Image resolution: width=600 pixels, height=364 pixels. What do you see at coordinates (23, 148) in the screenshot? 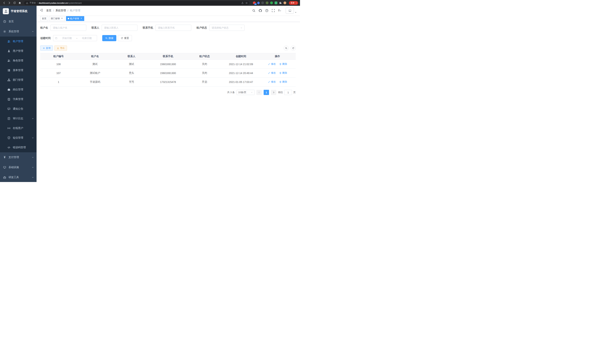
I see `sidebar-item-label: 错误码管理` at bounding box center [23, 148].